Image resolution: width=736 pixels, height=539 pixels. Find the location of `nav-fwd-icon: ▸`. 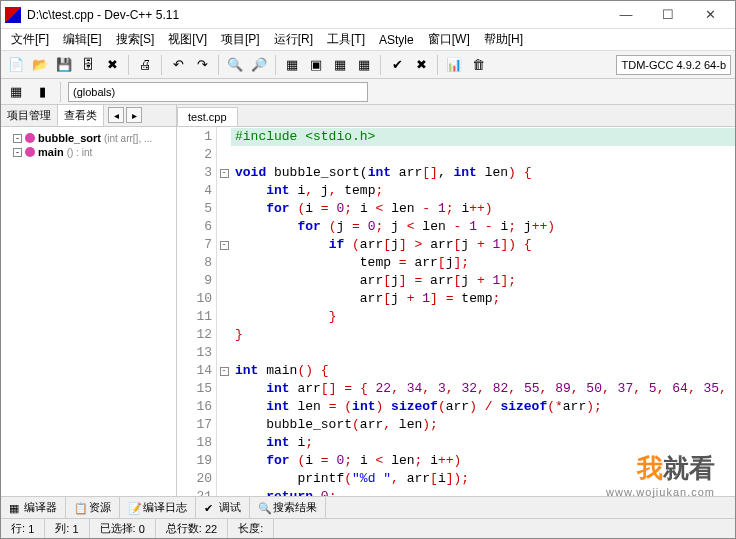

nav-fwd-icon: ▸ is located at coordinates (134, 115).